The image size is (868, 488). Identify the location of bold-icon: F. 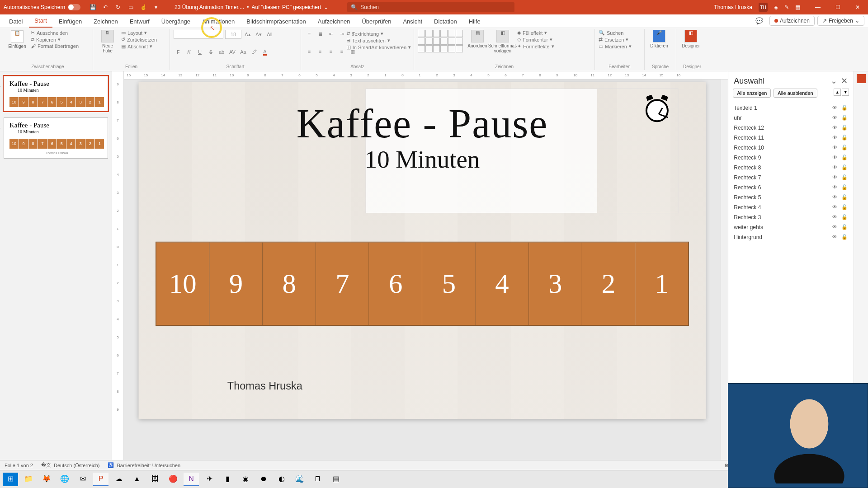
(178, 52).